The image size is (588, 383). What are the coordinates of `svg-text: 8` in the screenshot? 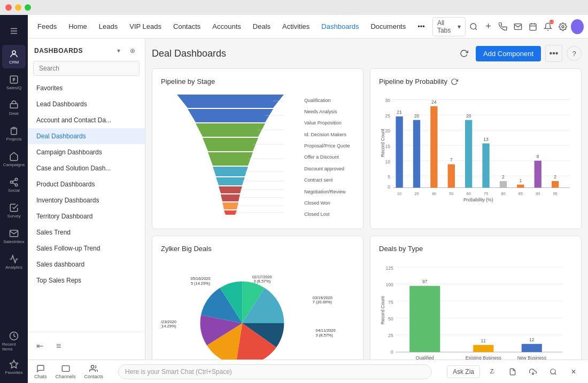 It's located at (538, 157).